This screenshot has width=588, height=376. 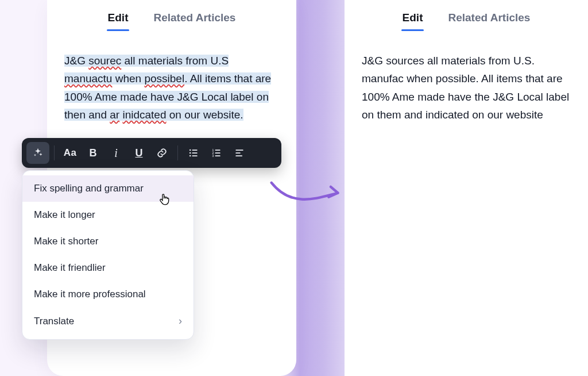 I want to click on italic-button: i, so click(x=116, y=153).